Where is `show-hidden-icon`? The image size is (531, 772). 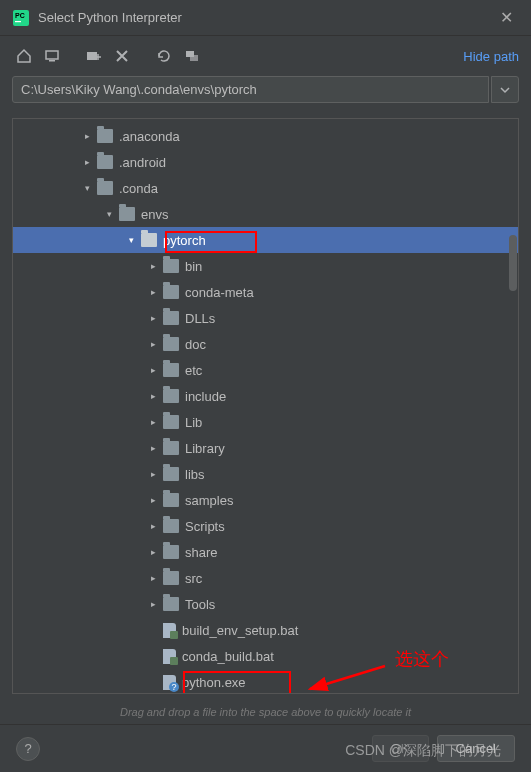 show-hidden-icon is located at coordinates (192, 56).